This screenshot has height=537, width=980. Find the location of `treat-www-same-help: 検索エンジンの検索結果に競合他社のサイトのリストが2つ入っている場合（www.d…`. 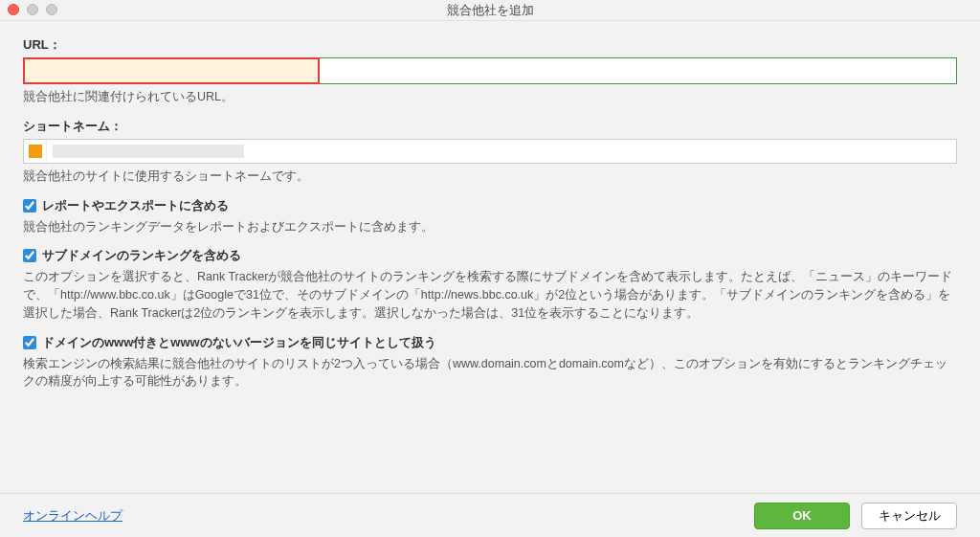

treat-www-same-help: 検索エンジンの検索結果に競合他社のサイトのリストが2つ入っている場合（www.d… is located at coordinates (490, 373).